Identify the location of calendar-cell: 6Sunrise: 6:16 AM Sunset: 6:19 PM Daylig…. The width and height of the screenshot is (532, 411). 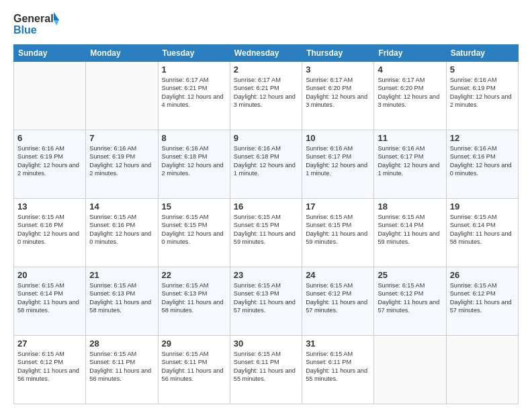
(50, 165).